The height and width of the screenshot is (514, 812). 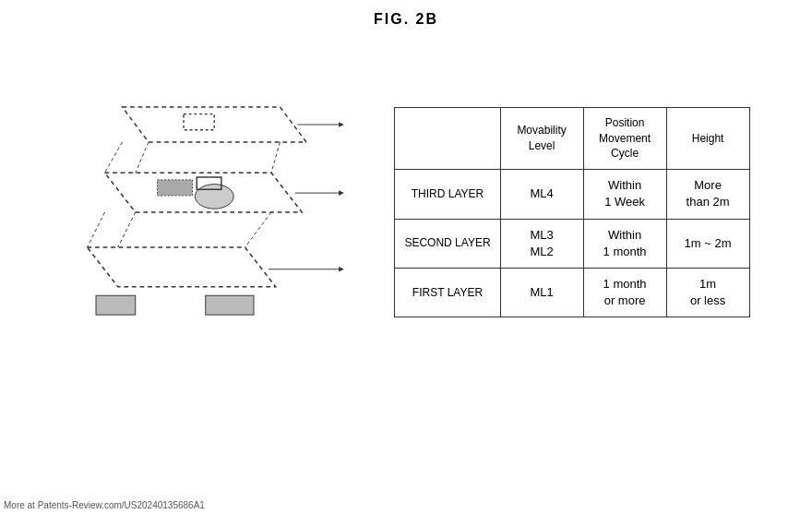 I want to click on table-row: THIRD LAYER ML4 Within1 Week Morethan 2m, so click(x=572, y=194).